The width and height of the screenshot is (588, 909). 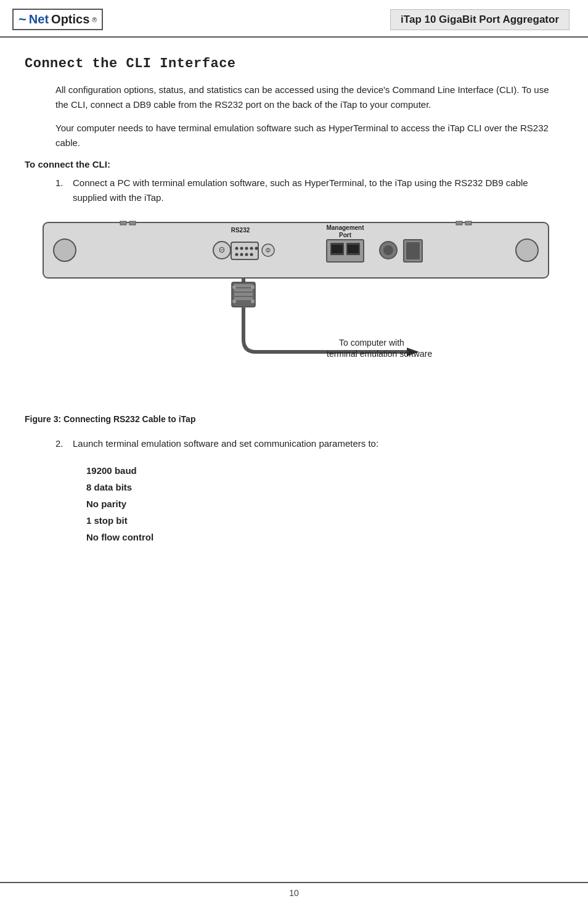 I want to click on logo-optics: Optics, so click(x=70, y=20).